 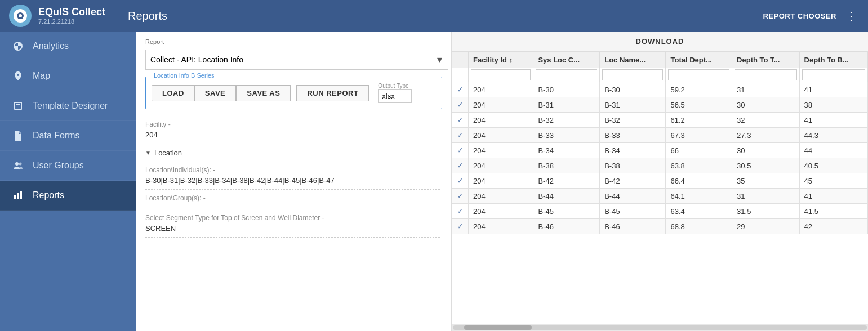 What do you see at coordinates (567, 226) in the screenshot?
I see `row-sys-loc-c: B-46` at bounding box center [567, 226].